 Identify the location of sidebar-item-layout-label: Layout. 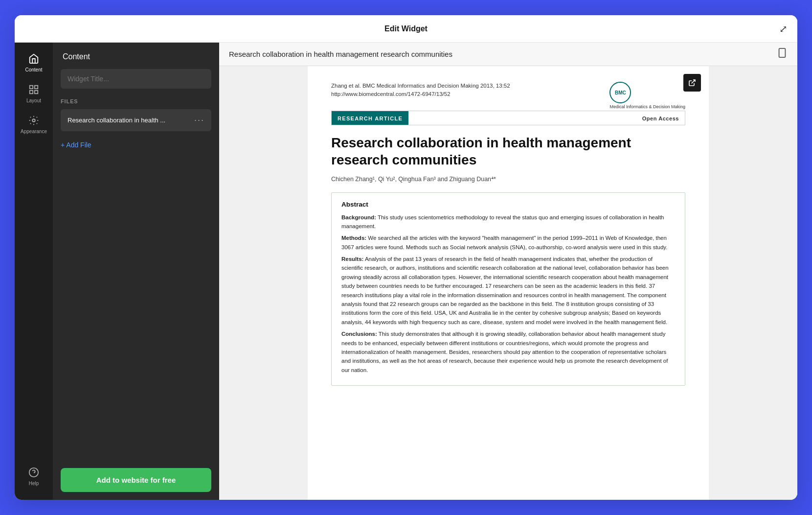
(34, 101).